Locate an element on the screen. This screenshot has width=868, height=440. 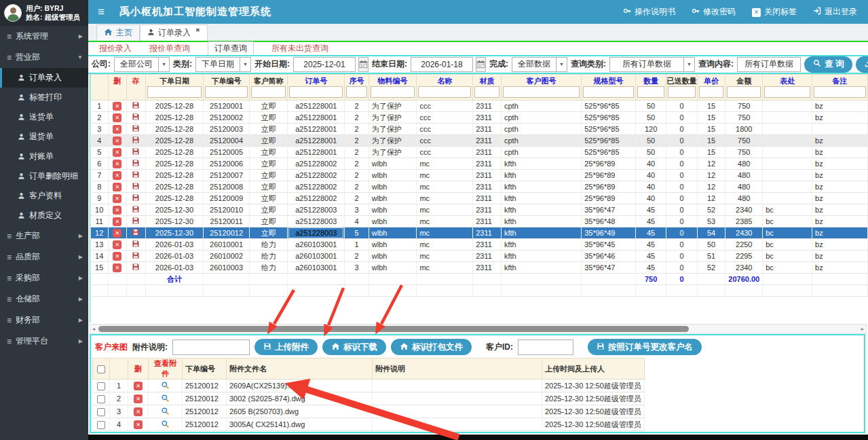
order-cell-12-14: 0 is located at coordinates (681, 234).